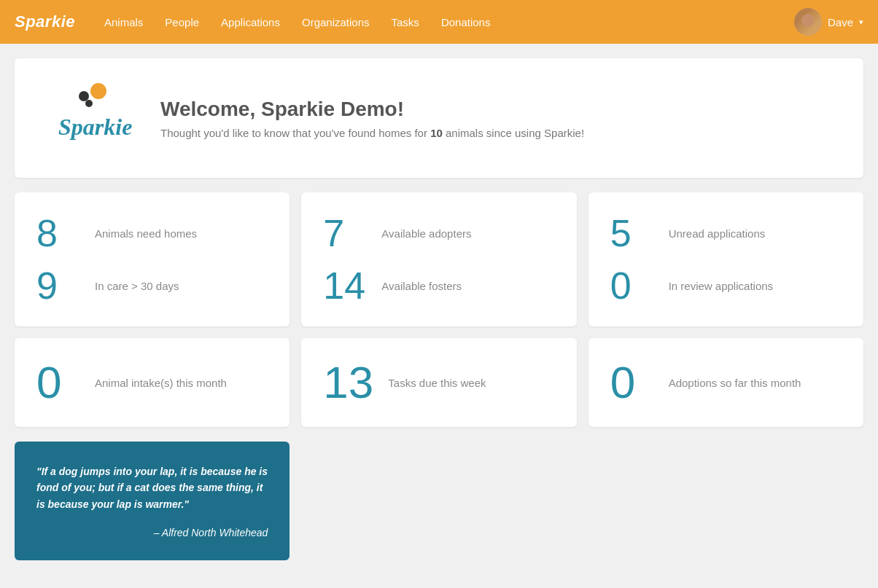 This screenshot has width=878, height=588. I want to click on navbar: Sparkie Animals People Applications Orga…, so click(439, 22).